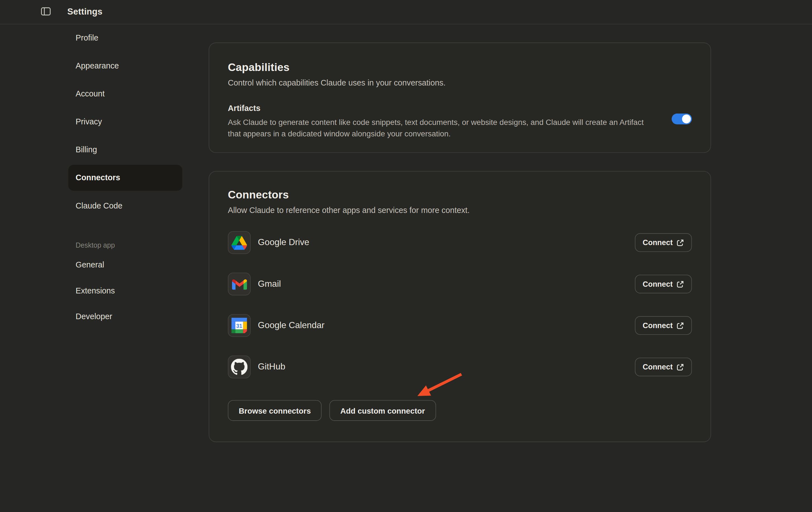  I want to click on connector-name: Gmail, so click(269, 284).